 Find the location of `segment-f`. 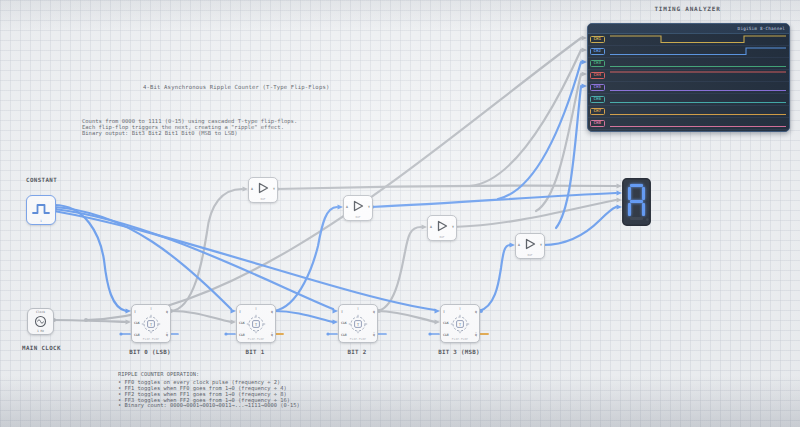

segment-f is located at coordinates (630, 194).